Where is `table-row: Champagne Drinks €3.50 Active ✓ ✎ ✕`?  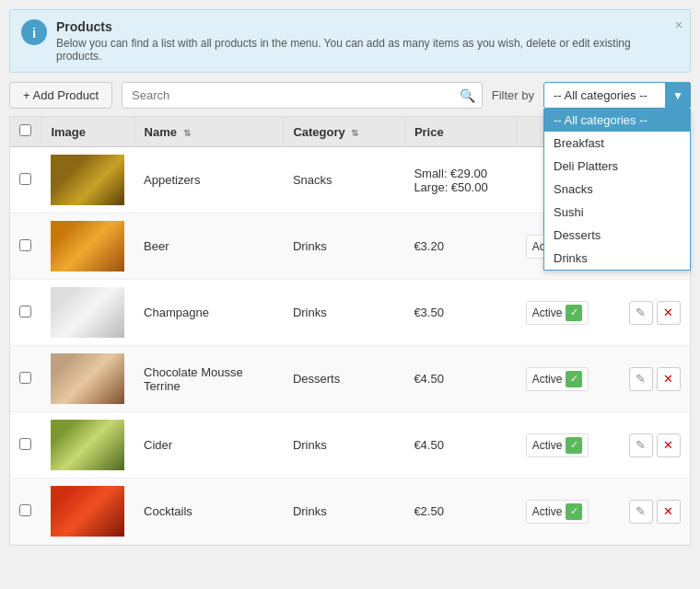
table-row: Champagne Drinks €3.50 Active ✓ ✎ ✕ is located at coordinates (350, 313).